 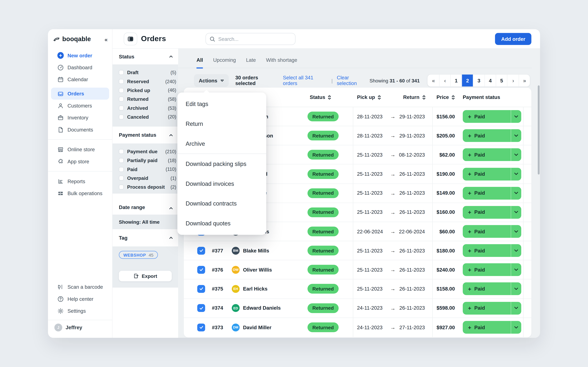 What do you see at coordinates (145, 73) in the screenshot?
I see `filter-item-draft: Draft(5)` at bounding box center [145, 73].